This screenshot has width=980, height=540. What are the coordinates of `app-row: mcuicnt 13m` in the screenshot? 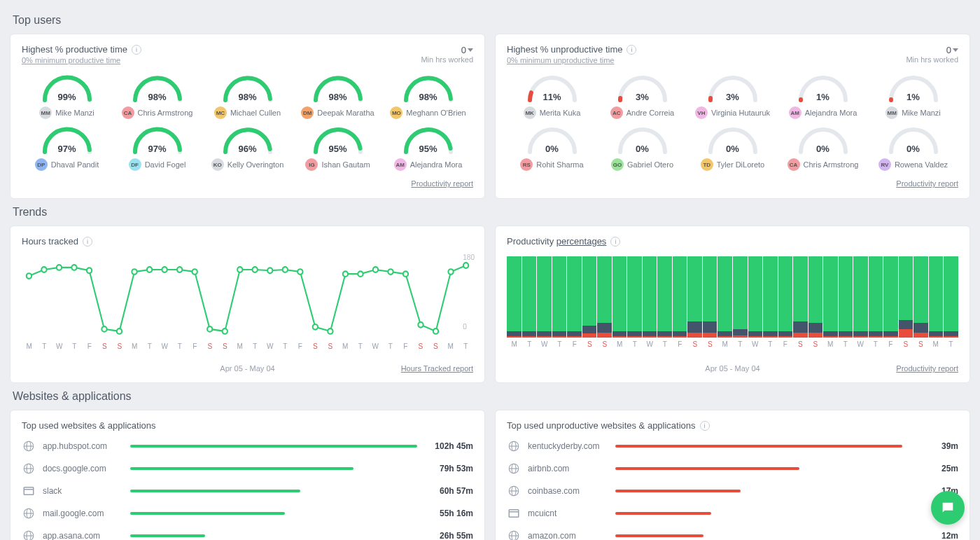 It's located at (732, 513).